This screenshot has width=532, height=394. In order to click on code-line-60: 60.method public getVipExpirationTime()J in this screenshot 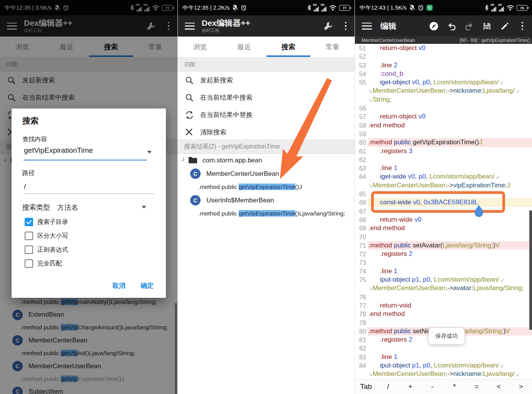, I will do `click(443, 142)`.